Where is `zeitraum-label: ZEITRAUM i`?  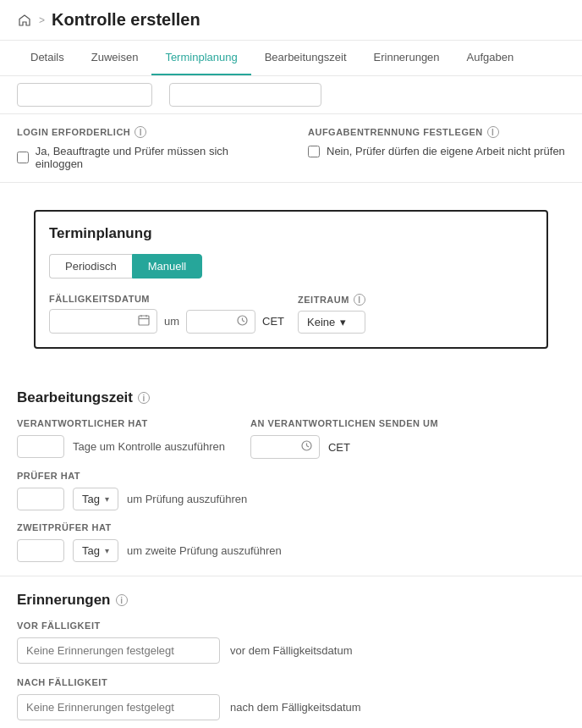
zeitraum-label: ZEITRAUM i is located at coordinates (332, 300).